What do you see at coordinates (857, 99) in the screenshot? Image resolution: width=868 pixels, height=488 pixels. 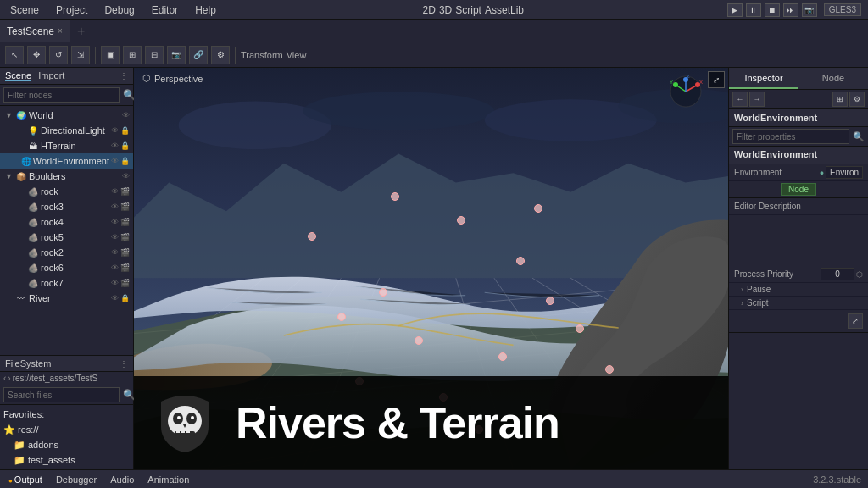 I see `insp-settings-btn: ⚙` at bounding box center [857, 99].